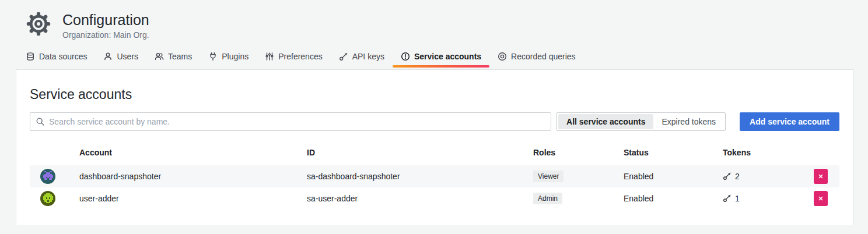 The width and height of the screenshot is (868, 234). Describe the element at coordinates (40, 122) in the screenshot. I see `search-icon` at that location.